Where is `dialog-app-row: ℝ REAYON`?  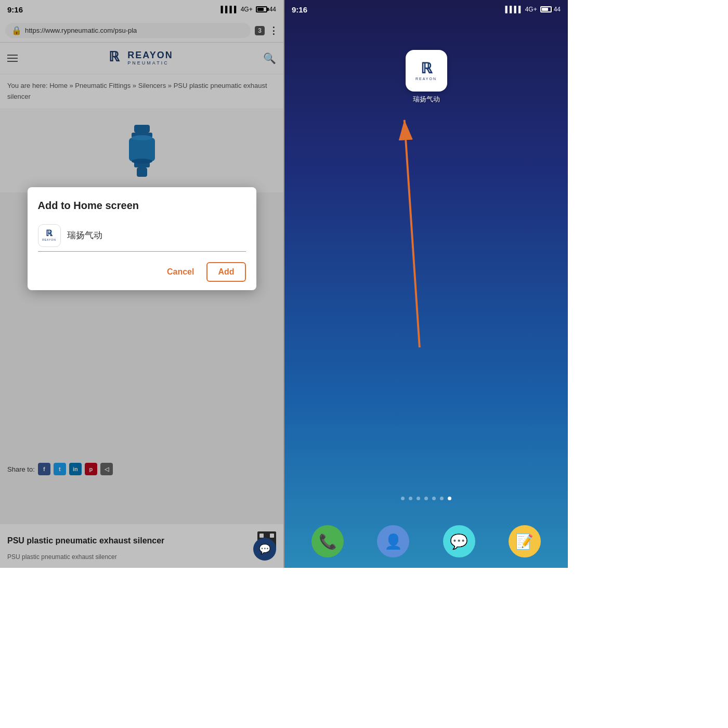 dialog-app-row: ℝ REAYON is located at coordinates (142, 238).